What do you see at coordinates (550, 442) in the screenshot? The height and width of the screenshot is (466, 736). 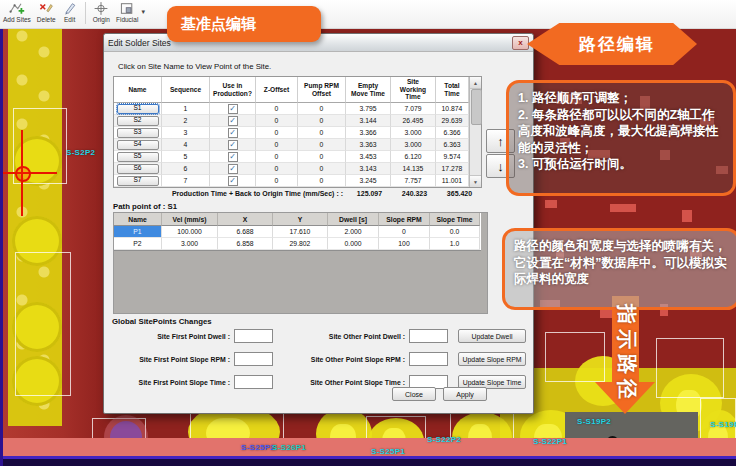 I see `pcb-site-label: S-S22P1` at bounding box center [550, 442].